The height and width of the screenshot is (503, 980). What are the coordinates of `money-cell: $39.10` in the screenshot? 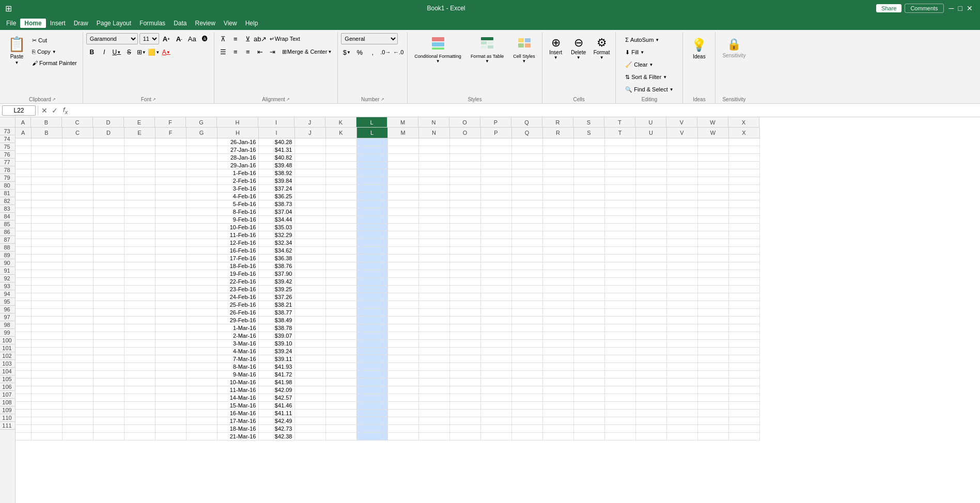 It's located at (276, 343).